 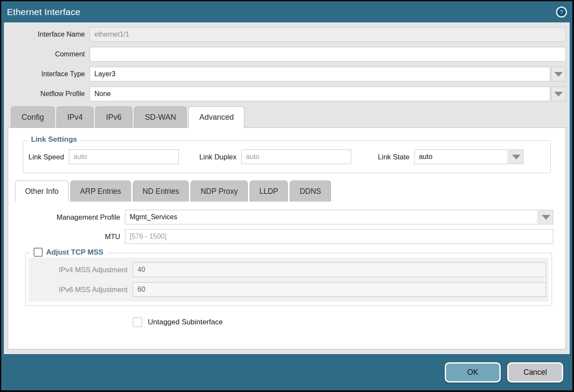 I want to click on ipv4-mss-row: IPv4 MSS Adjustment, so click(x=289, y=270).